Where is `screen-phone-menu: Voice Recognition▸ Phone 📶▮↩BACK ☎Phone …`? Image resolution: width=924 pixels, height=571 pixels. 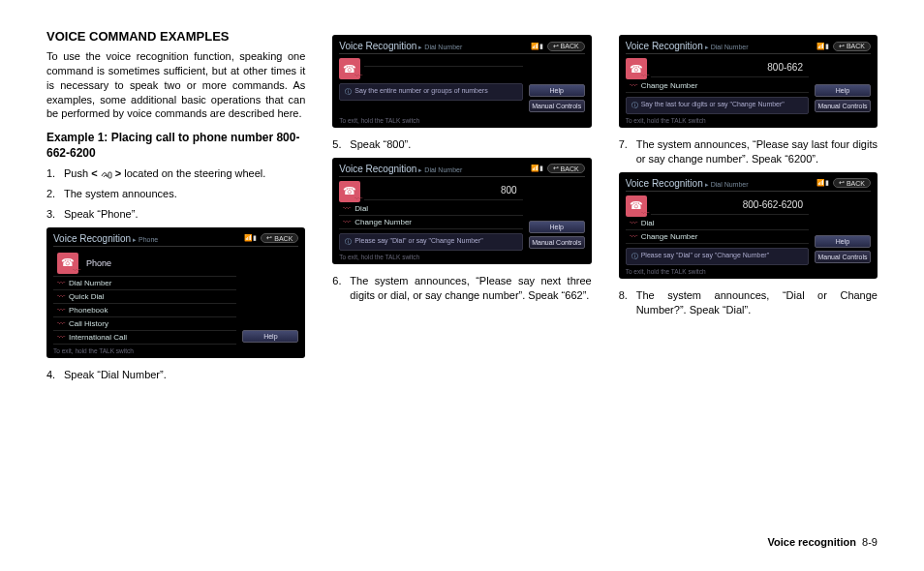
screen-phone-menu: Voice Recognition▸ Phone 📶▮↩BACK ☎Phone … is located at coordinates (176, 292).